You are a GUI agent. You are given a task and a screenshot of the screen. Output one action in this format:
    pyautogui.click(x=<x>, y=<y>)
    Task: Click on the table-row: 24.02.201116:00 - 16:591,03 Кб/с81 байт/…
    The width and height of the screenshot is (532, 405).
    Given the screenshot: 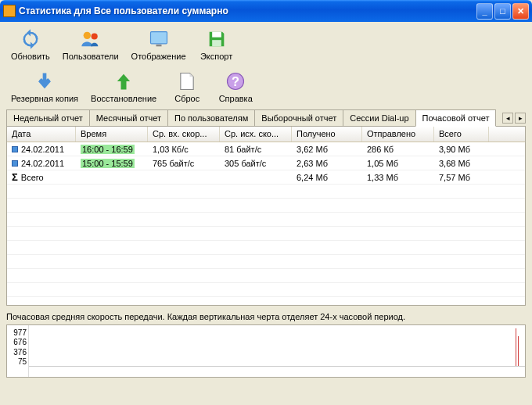 What is the action you would take?
    pyautogui.click(x=266, y=149)
    